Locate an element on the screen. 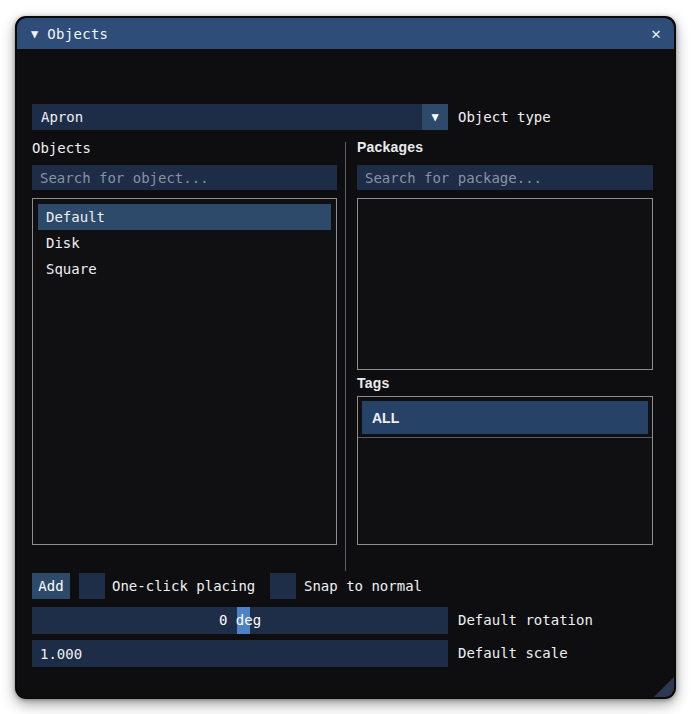  default-rotation-label: Default rotation is located at coordinates (526, 620).